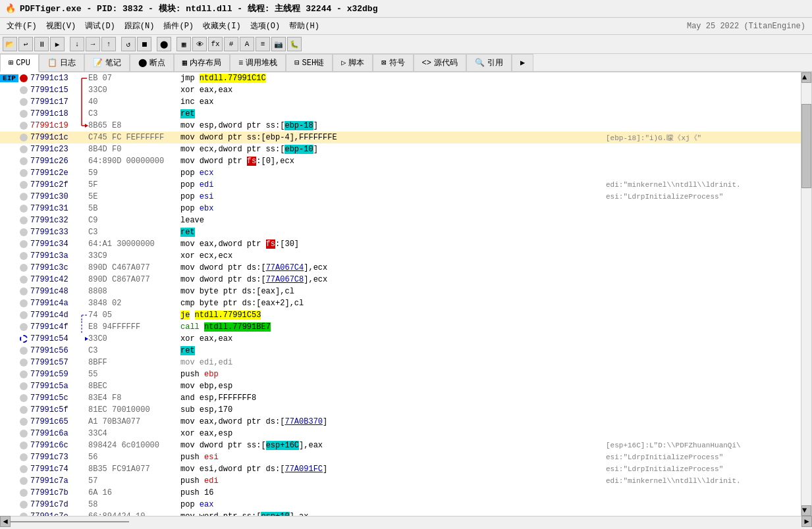 The image size is (812, 529). I want to click on tab-script: ▷ 脚本, so click(353, 63).